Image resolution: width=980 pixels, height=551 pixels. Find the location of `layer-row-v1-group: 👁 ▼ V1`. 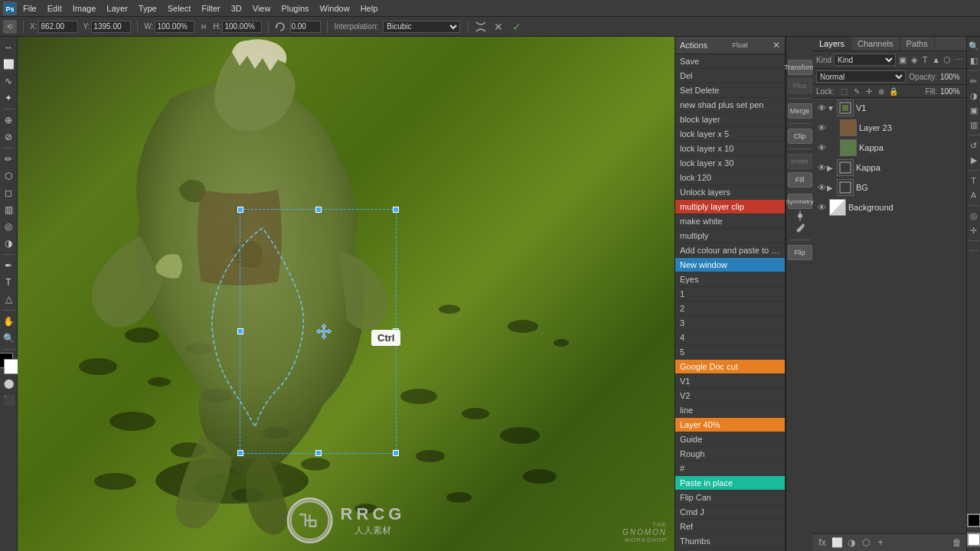

layer-row-v1-group: 👁 ▼ V1 is located at coordinates (890, 108).